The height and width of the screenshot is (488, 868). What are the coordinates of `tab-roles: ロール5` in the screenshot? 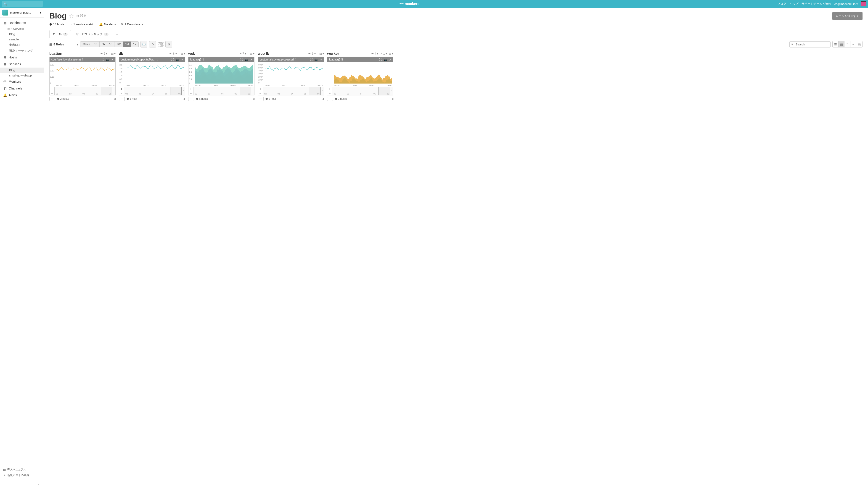 It's located at (60, 34).